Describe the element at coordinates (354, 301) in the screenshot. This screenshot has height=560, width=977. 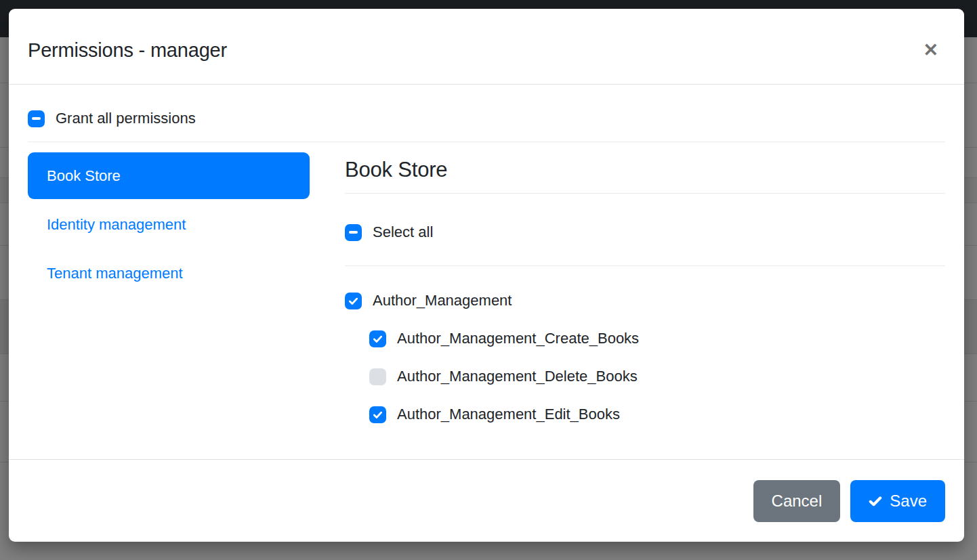
I see `permission-checkbox-author-management` at that location.